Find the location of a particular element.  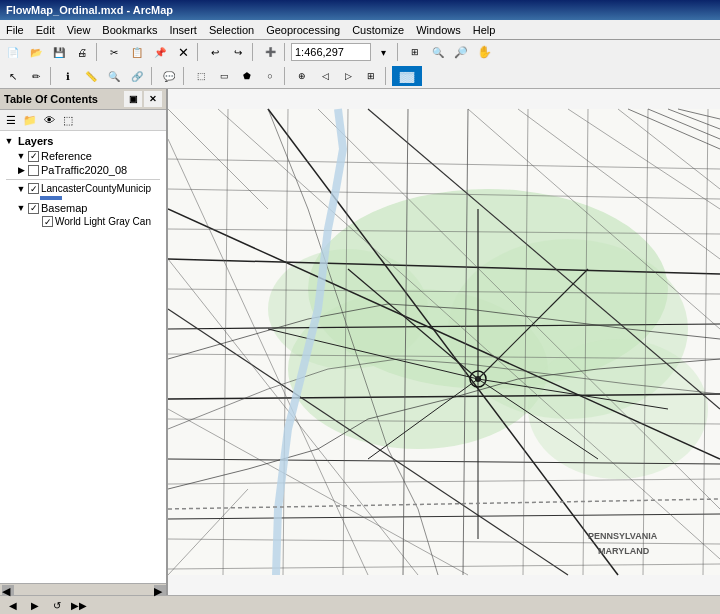

zoom-in-button: 🔍 is located at coordinates (438, 52).